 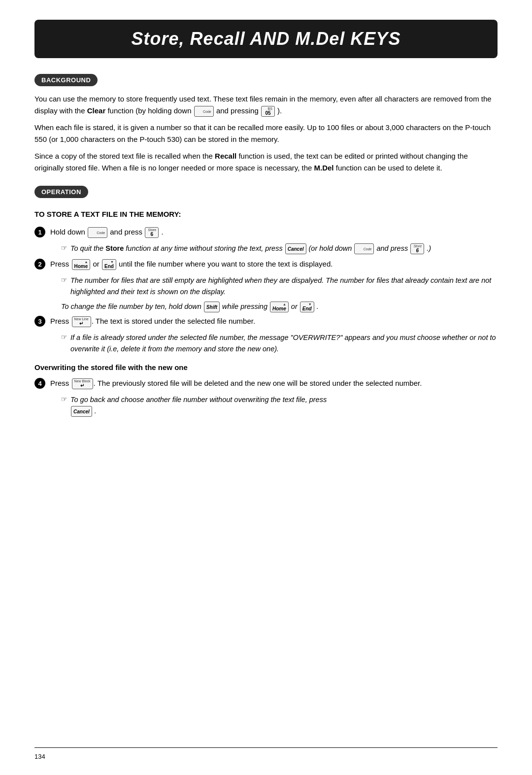 What do you see at coordinates (284, 343) in the screenshot?
I see `step-3-note-text: If a file is already stored under the se…` at bounding box center [284, 343].